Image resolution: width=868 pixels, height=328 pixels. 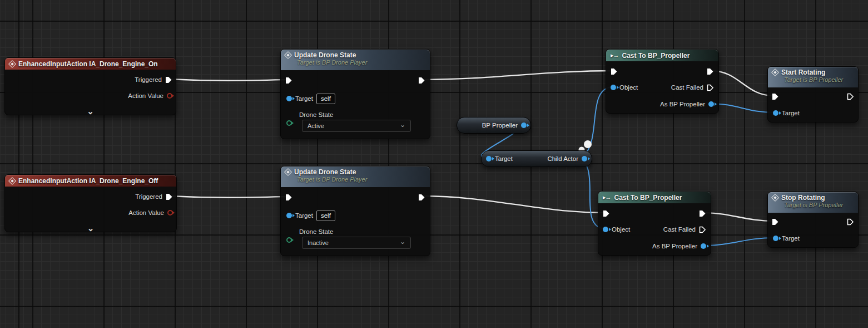 I want to click on pin-label: Action Value, so click(x=146, y=213).